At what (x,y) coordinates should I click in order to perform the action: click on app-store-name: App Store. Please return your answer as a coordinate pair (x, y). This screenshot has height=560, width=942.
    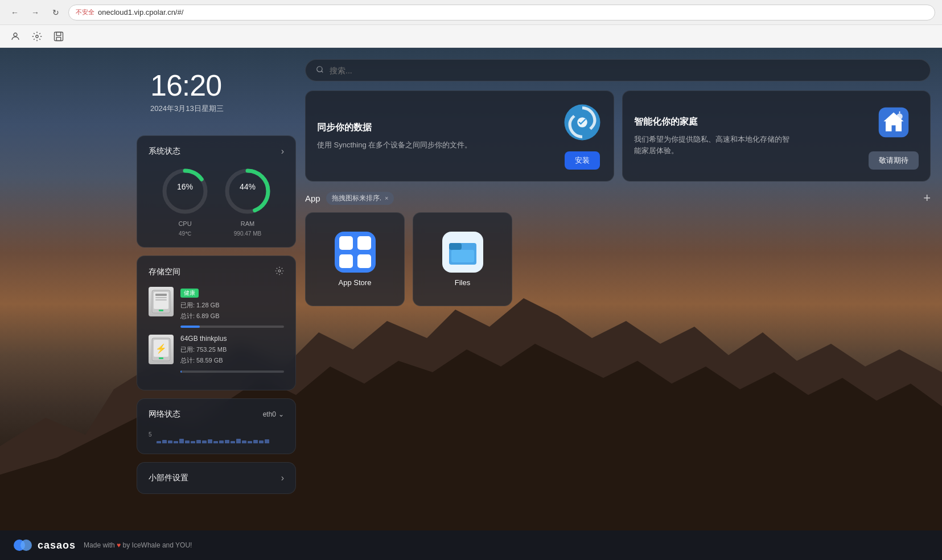
    Looking at the image, I should click on (355, 282).